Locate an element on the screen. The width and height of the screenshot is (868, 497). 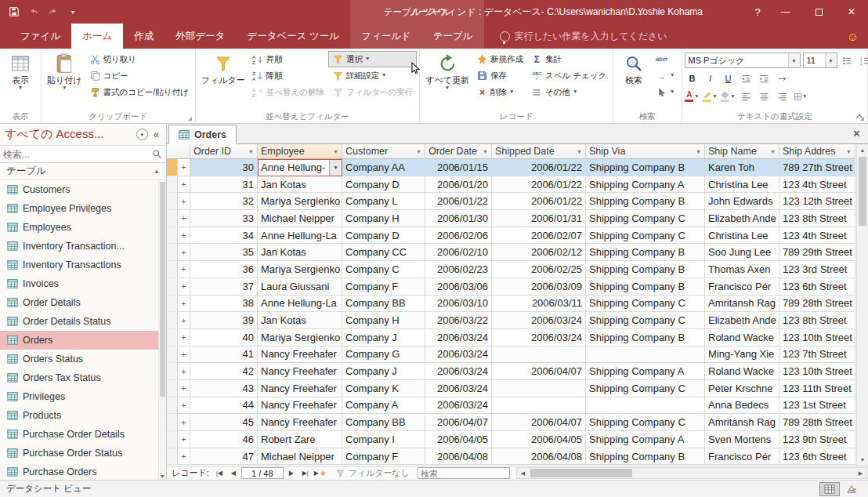
underline-button: U is located at coordinates (729, 78).